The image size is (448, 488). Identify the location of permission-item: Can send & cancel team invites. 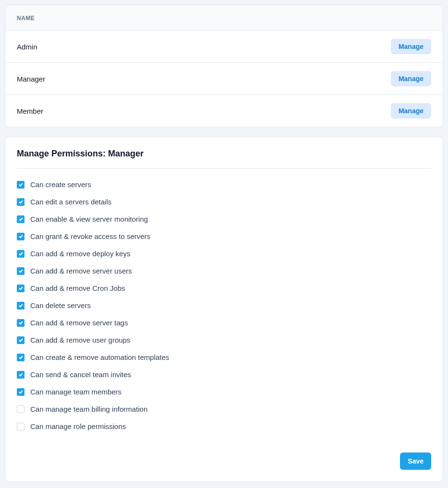
(224, 374).